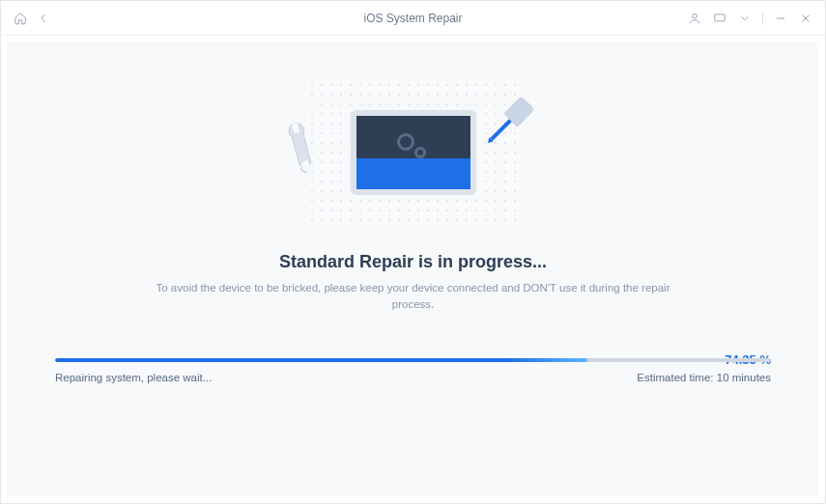  I want to click on chevron-down-icon, so click(745, 18).